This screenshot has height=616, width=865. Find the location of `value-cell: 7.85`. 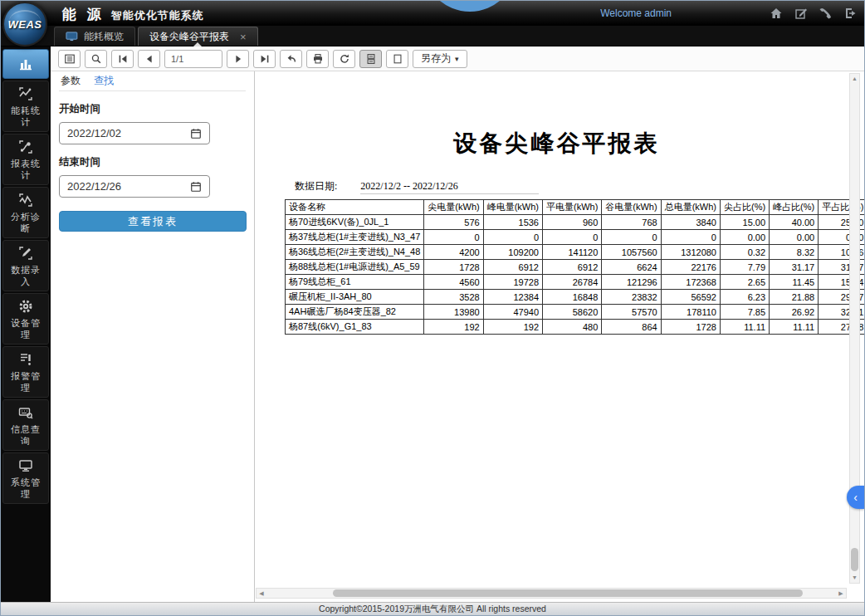

value-cell: 7.85 is located at coordinates (744, 312).